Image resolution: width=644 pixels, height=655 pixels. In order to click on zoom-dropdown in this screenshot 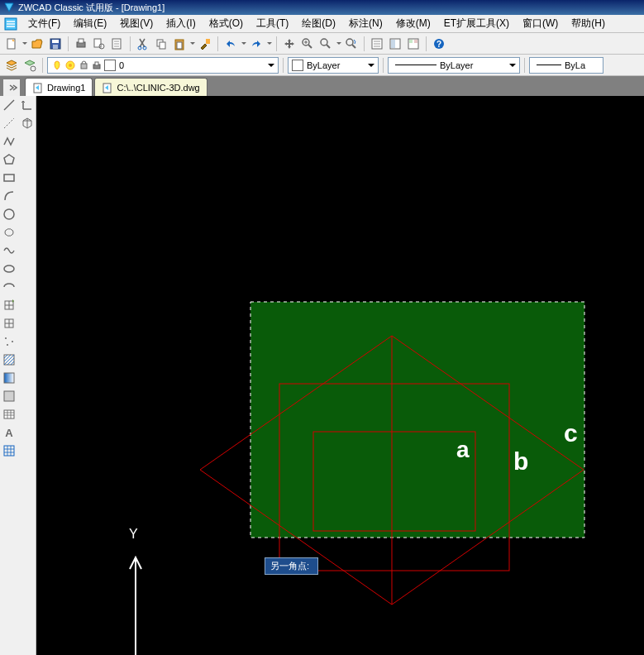, I will do `click(339, 43)`.